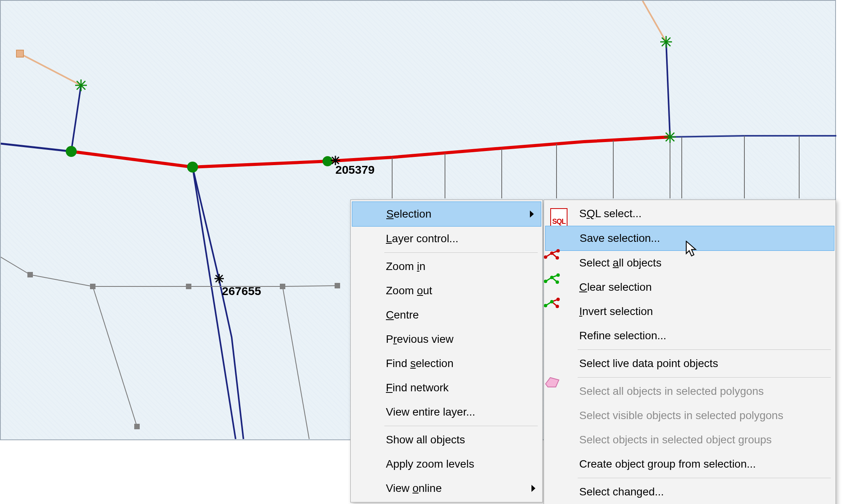  I want to click on menu-item-centre: Centre, so click(447, 315).